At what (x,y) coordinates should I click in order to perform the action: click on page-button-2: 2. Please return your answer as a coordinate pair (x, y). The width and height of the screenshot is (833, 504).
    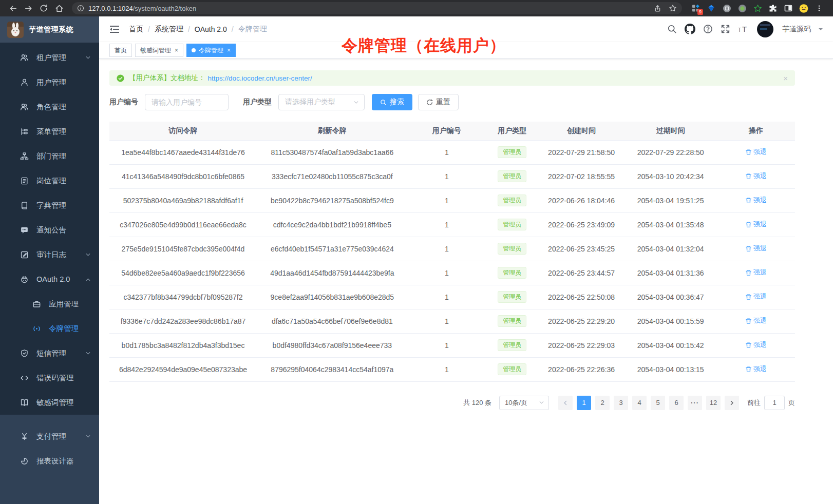
    Looking at the image, I should click on (602, 403).